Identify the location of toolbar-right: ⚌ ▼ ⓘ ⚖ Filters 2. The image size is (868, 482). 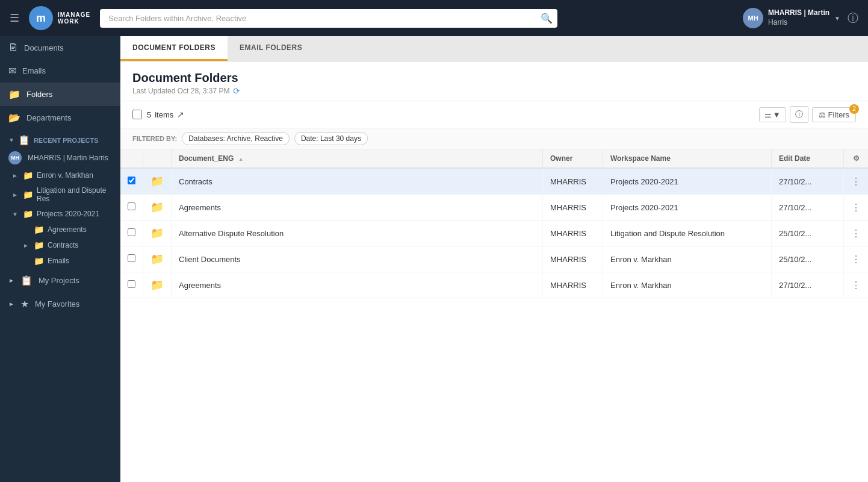
(808, 114).